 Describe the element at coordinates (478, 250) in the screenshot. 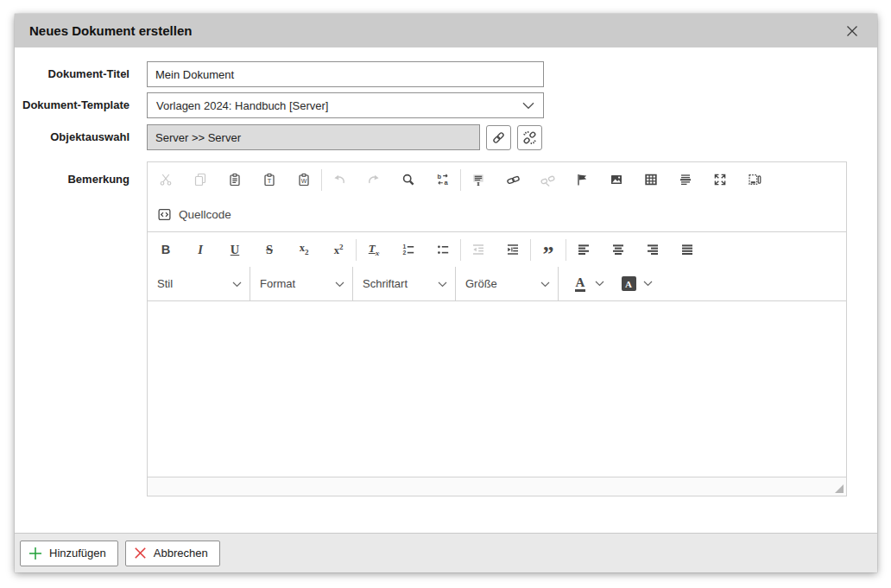

I see `outdent-icon` at that location.